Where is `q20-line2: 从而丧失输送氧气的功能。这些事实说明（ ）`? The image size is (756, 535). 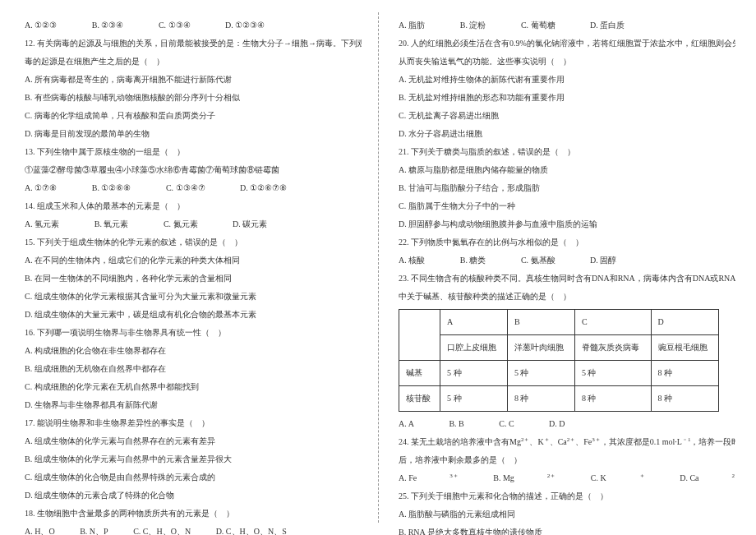 q20-line2: 从而丧失输送氧气的功能。这些事实说明（ ） is located at coordinates (567, 62).